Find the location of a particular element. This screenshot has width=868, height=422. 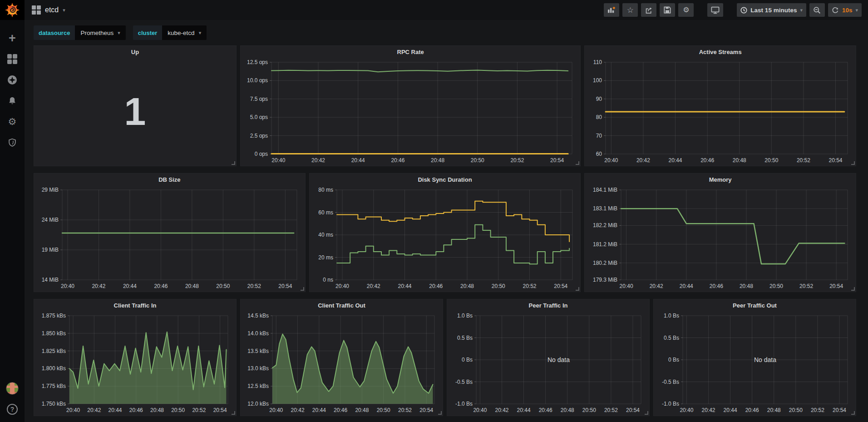

time-range-picker: Last 15 minutes ▾ is located at coordinates (772, 10).